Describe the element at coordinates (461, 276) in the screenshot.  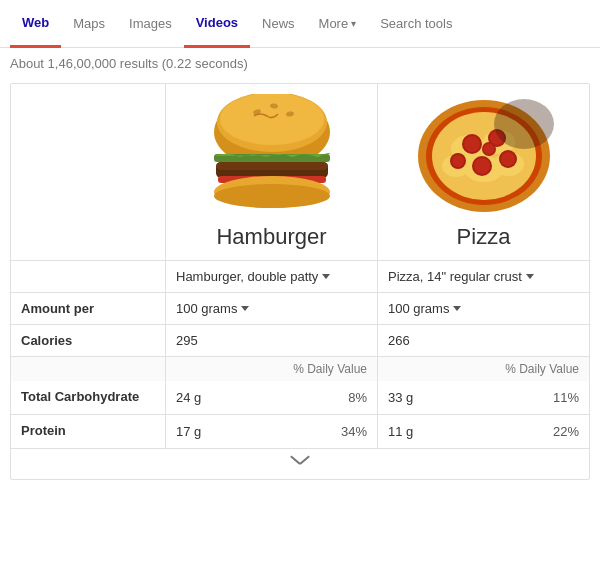
I see `pizza-type-selector: Pizza, 14" regular crust` at that location.